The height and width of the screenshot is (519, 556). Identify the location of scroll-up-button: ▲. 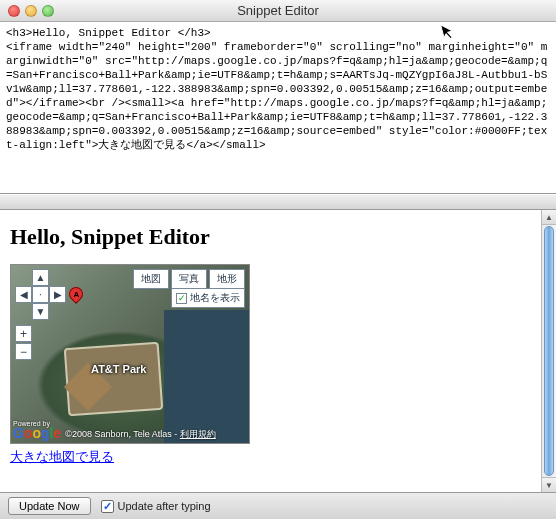
(549, 218).